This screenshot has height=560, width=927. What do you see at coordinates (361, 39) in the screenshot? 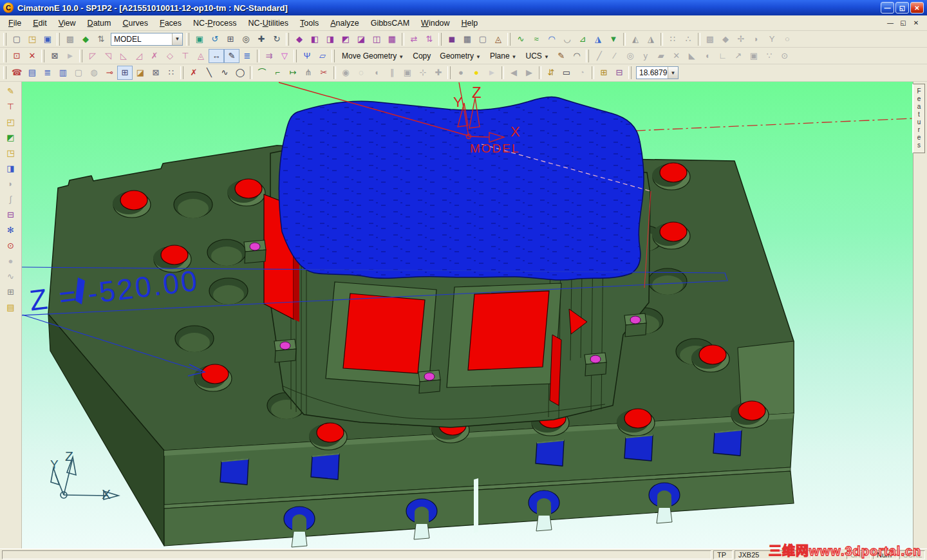
I see `view-bottom-button: ◪` at bounding box center [361, 39].